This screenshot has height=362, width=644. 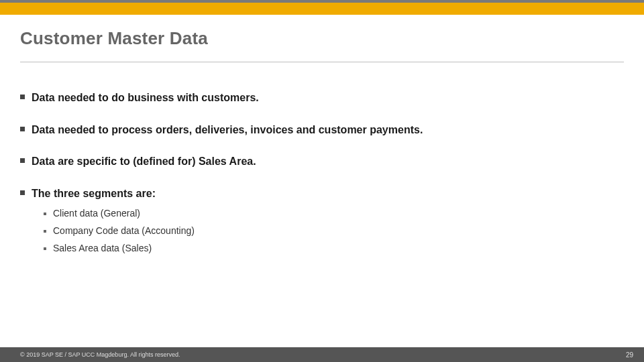 I want to click on footer-bar: © 2019 SAP SE / SAP UCC Magdeburg. All r…, so click(x=322, y=355).